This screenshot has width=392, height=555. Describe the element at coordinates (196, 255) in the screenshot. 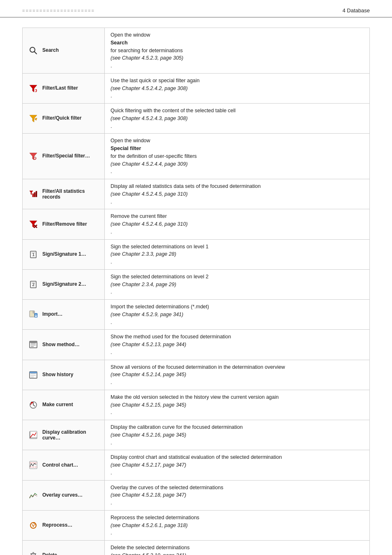

I see `table-row: 1 Sign/Signature 1… Sign the selected de…` at that location.